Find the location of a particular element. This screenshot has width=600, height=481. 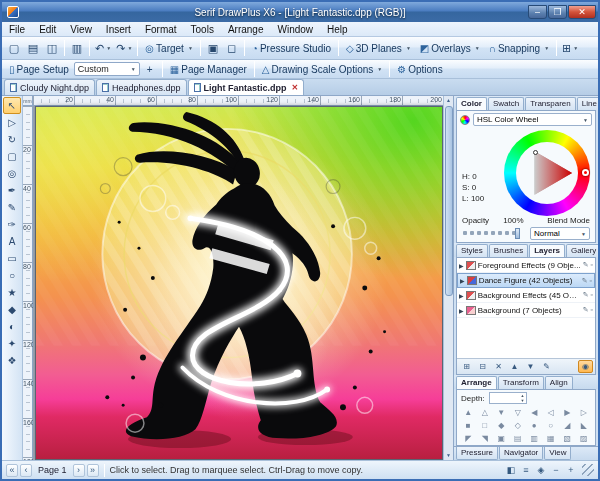

document-tab: Light Fantastic.dpp✕ is located at coordinates (246, 87).